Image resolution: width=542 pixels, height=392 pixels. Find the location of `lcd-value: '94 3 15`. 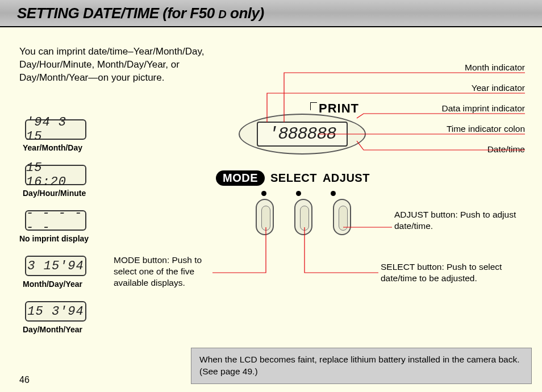

lcd-value: '94 3 15 is located at coordinates (56, 130).